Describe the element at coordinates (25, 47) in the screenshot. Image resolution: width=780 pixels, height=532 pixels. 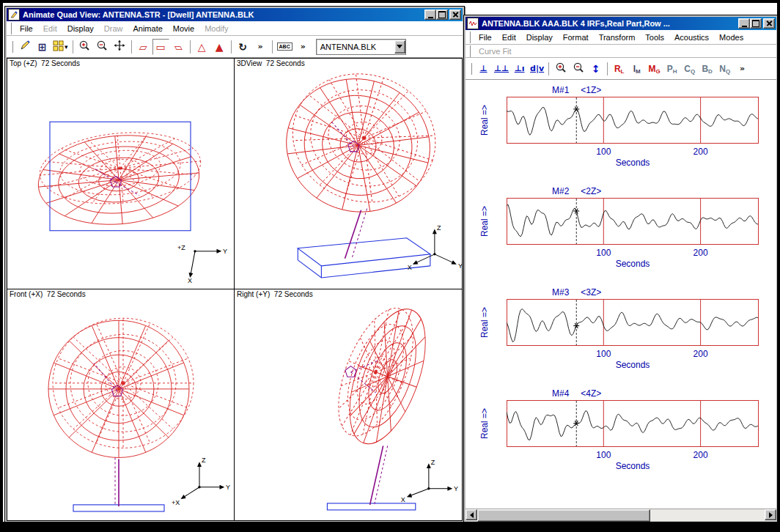
I see `animation-pencil-icon` at that location.